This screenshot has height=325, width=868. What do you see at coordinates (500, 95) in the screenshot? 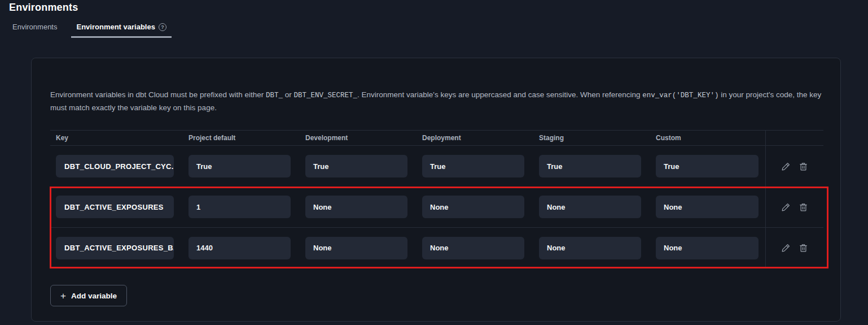
I see `description-part: . Environment variable's keys are upperc…` at bounding box center [500, 95].